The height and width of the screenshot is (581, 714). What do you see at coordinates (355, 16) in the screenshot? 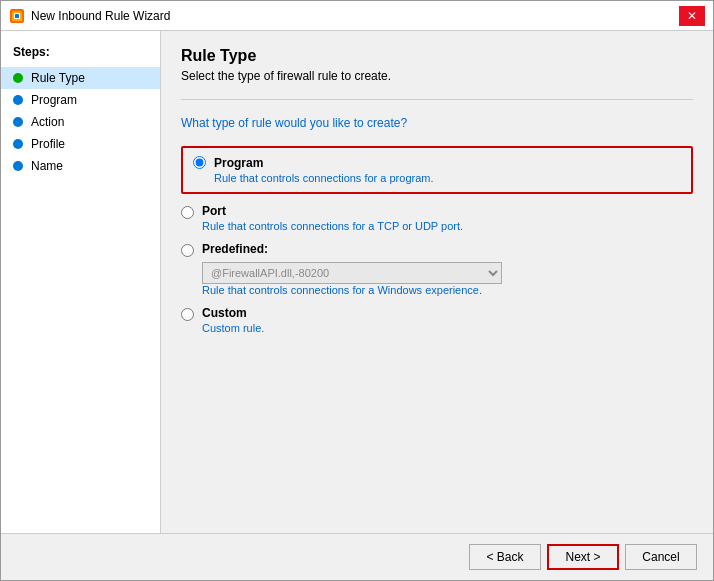
I see `window-title: New Inbound Rule Wizard` at bounding box center [355, 16].